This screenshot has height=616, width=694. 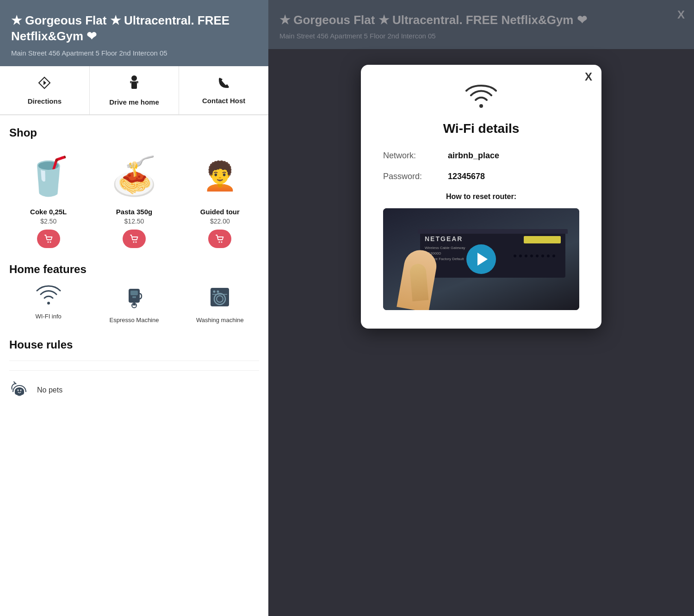 I want to click on password-field: Password: 12345678, so click(x=481, y=177).